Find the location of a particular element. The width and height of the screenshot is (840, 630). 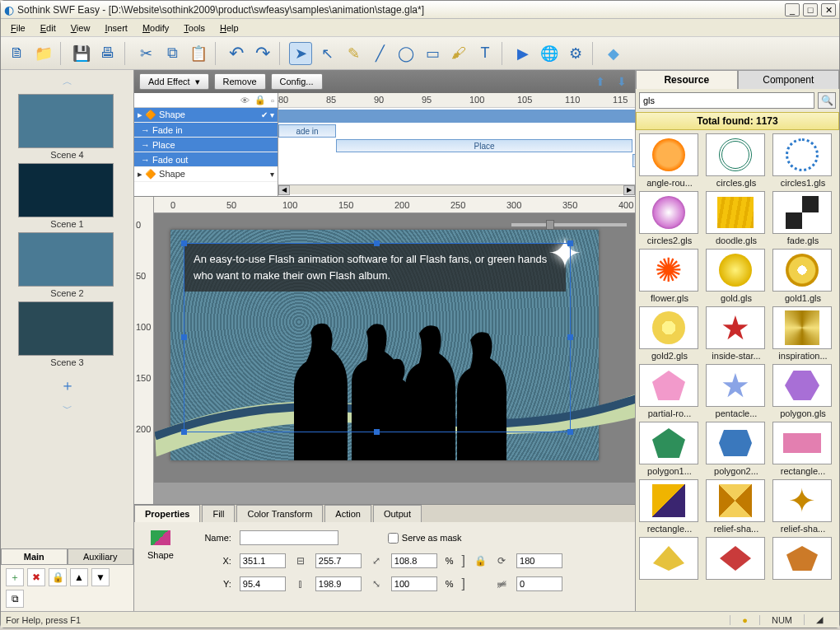

move-down-icon: ⬇ is located at coordinates (622, 82).